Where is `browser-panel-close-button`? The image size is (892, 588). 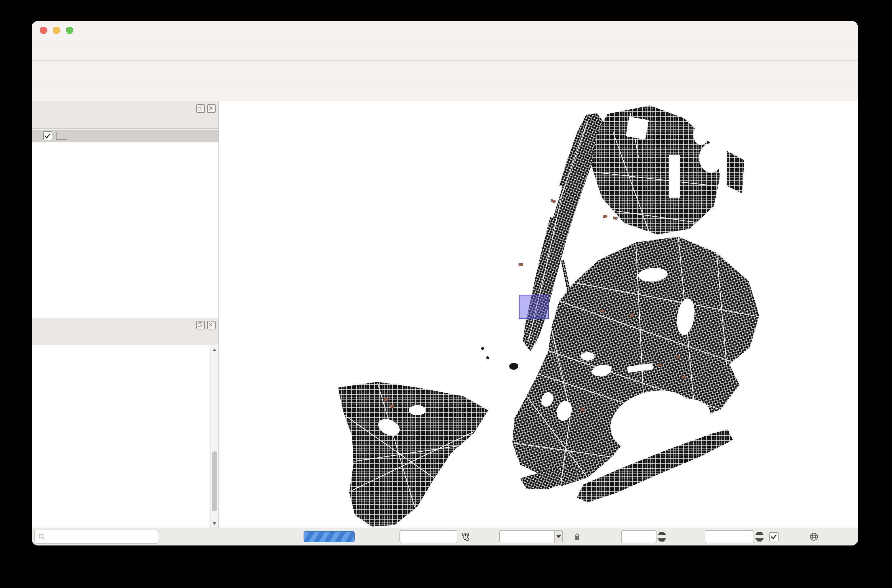 browser-panel-close-button is located at coordinates (212, 326).